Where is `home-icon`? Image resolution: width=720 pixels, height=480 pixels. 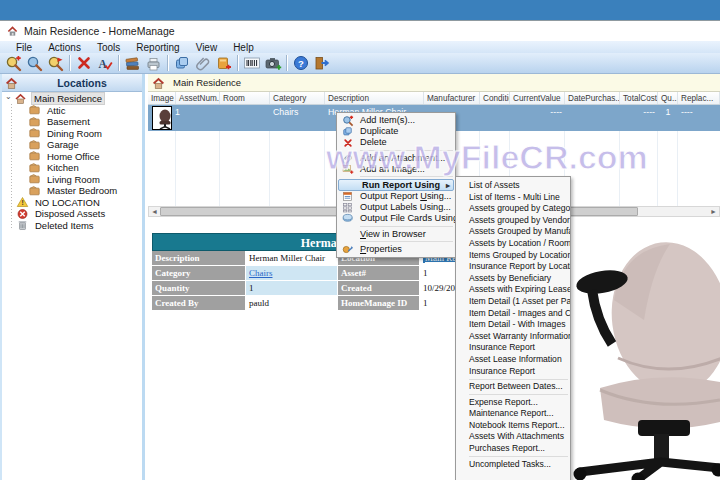 home-icon is located at coordinates (21, 99).